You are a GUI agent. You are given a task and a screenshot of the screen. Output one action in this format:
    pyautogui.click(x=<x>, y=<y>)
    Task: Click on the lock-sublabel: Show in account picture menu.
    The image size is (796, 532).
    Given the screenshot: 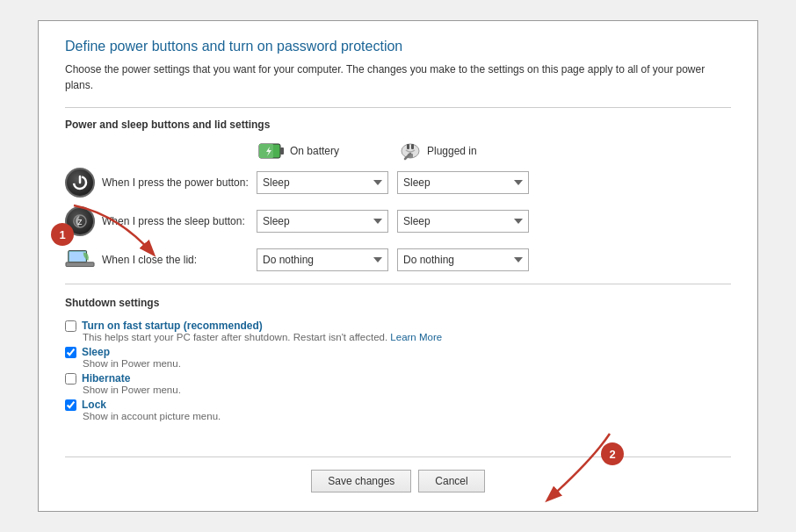 What is the action you would take?
    pyautogui.click(x=407, y=416)
    